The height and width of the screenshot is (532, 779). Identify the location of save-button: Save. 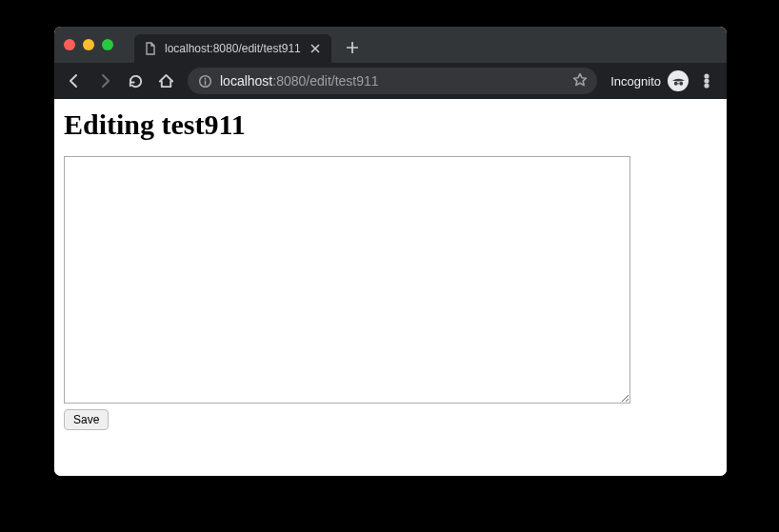
(86, 420).